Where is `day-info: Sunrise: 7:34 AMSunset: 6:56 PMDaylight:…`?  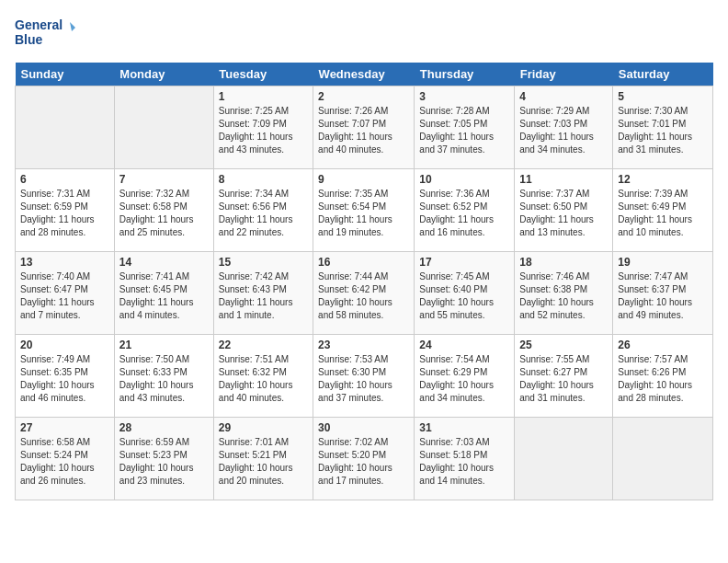
day-info: Sunrise: 7:34 AMSunset: 6:56 PMDaylight:… is located at coordinates (263, 213).